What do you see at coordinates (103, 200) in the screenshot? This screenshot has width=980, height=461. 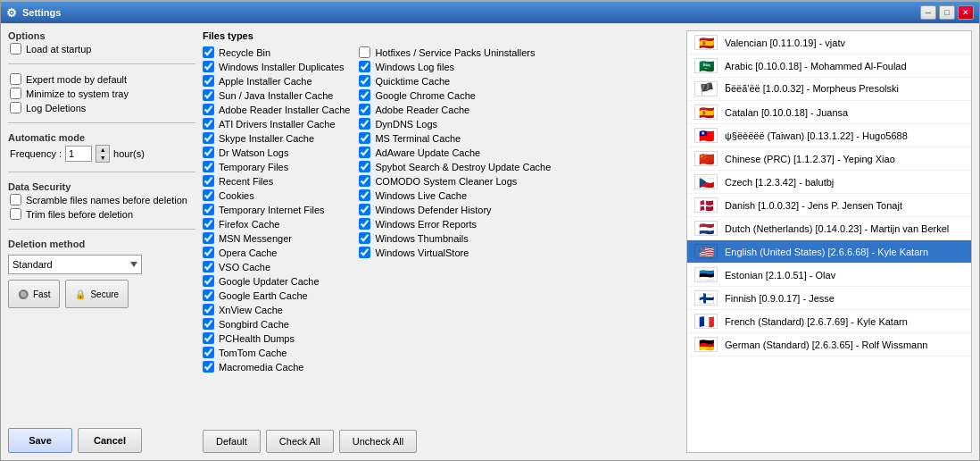 I see `scramble-row: Scramble files names before deletion` at bounding box center [103, 200].